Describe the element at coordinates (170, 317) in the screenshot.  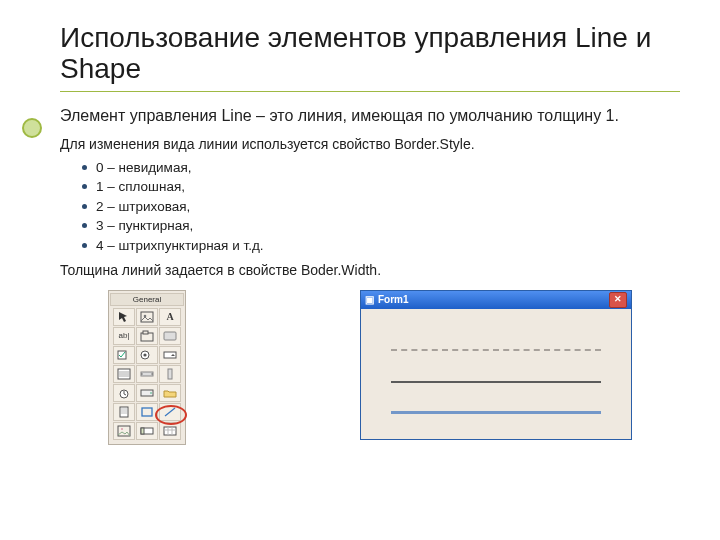
I see `tool-label-icon: A` at that location.